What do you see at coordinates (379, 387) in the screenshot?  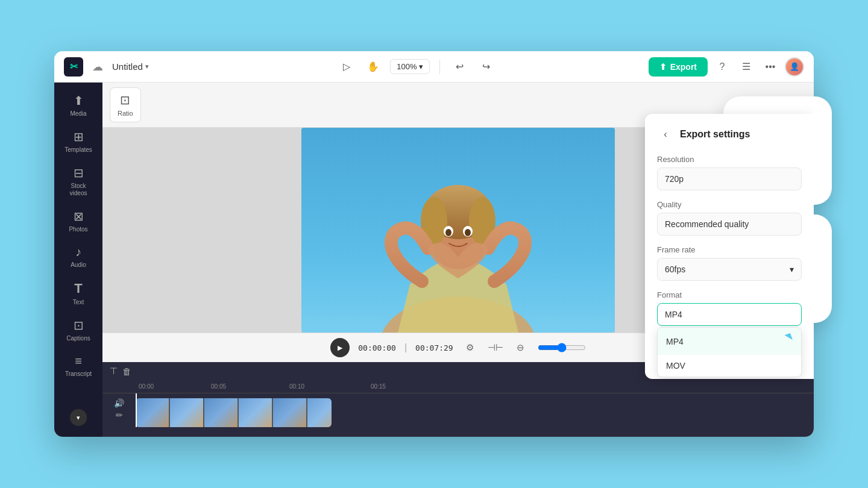 I see `ruler-mark-15: 00:15` at bounding box center [379, 387].